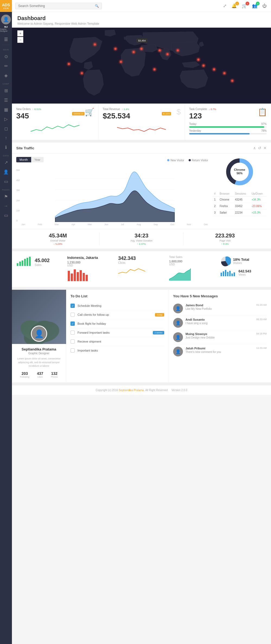  I want to click on stat-new-orders-change: ↑ 6.31%, so click(37, 109).